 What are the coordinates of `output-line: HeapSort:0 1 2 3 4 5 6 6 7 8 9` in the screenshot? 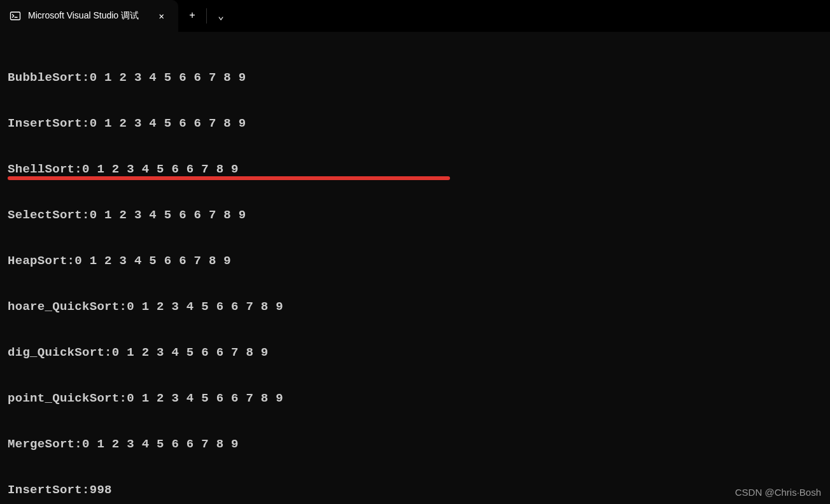 It's located at (415, 261).